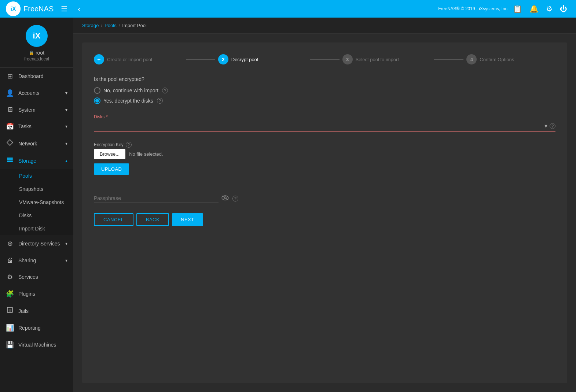 The width and height of the screenshot is (576, 392). I want to click on freenas-logo-icon: iX, so click(13, 9).